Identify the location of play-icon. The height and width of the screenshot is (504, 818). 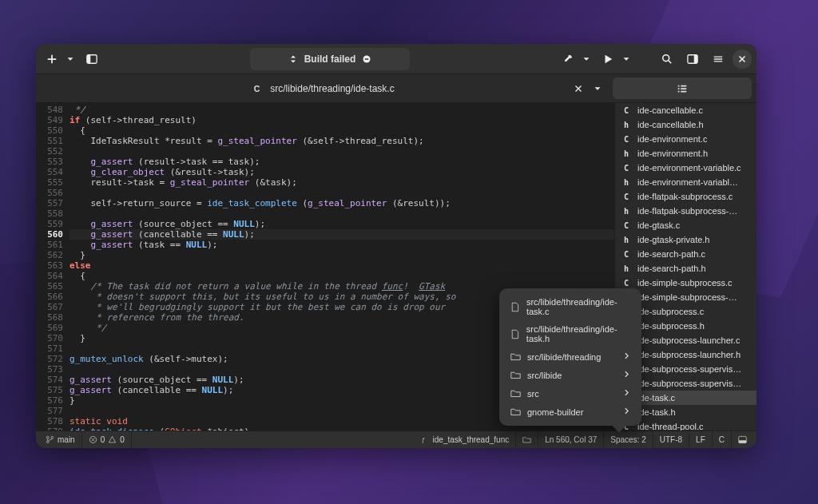
(608, 59).